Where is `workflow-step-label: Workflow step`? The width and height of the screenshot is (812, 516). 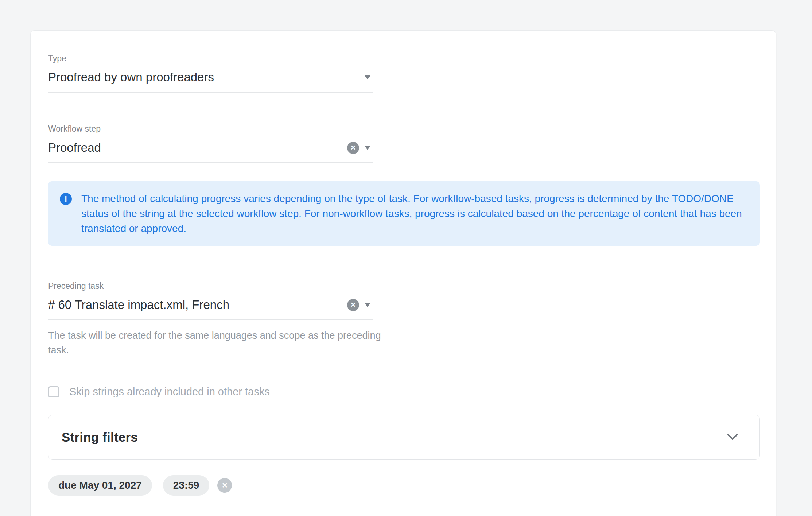 workflow-step-label: Workflow step is located at coordinates (210, 129).